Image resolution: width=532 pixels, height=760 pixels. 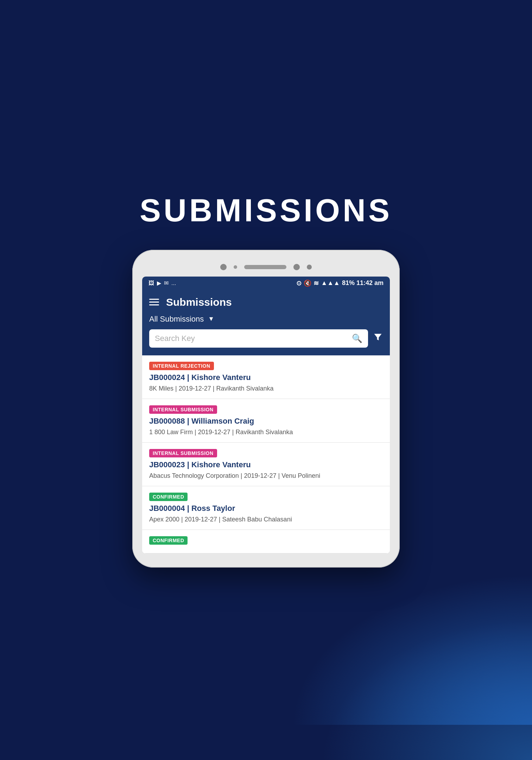 I want to click on search-box: Search Key 🔍, so click(x=259, y=338).